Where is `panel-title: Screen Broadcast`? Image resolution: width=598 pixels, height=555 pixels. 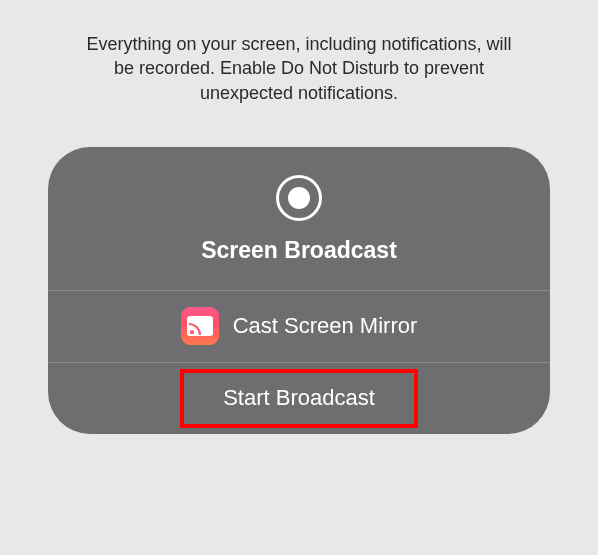 panel-title: Screen Broadcast is located at coordinates (299, 250).